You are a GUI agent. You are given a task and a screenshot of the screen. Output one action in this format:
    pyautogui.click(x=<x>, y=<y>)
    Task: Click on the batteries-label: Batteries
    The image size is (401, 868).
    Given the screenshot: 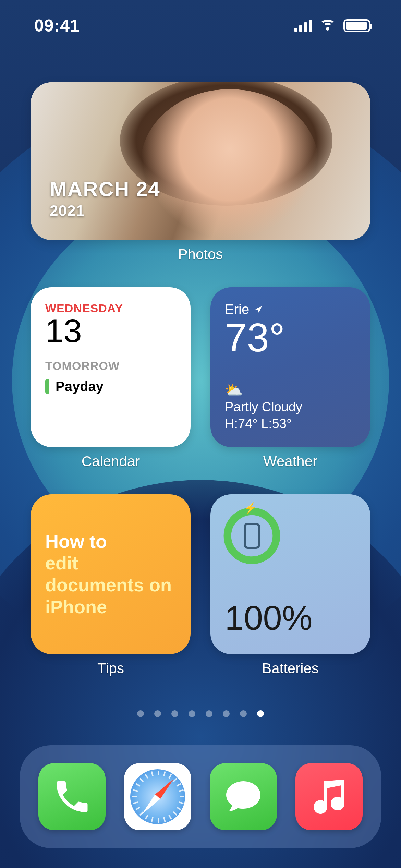 What is the action you would take?
    pyautogui.click(x=290, y=668)
    